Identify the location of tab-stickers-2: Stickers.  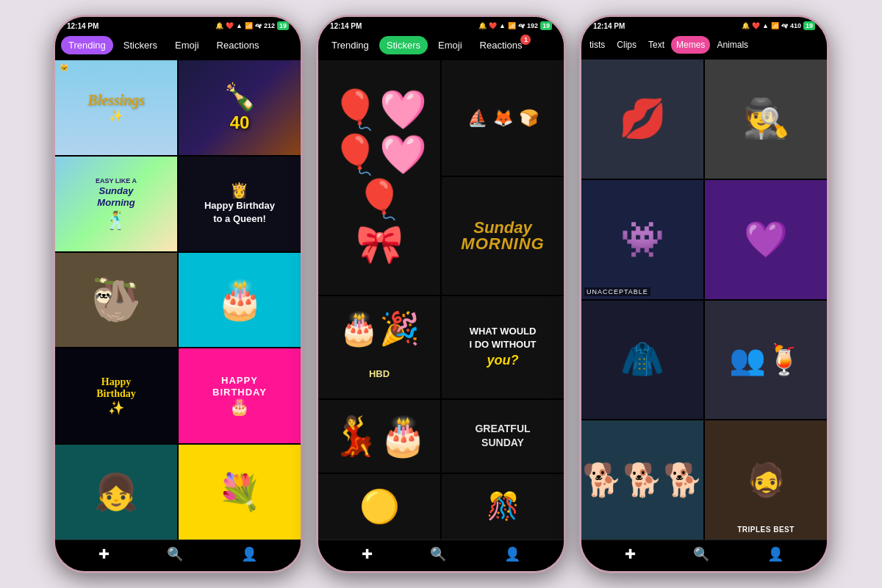
(404, 46).